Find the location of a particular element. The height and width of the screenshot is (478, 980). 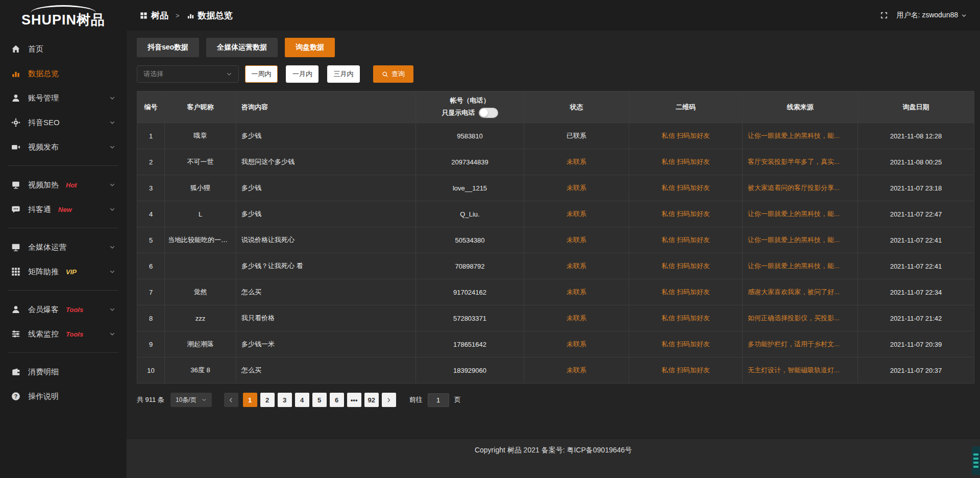

sidebar-item: 线索监控 Tools is located at coordinates (63, 334).